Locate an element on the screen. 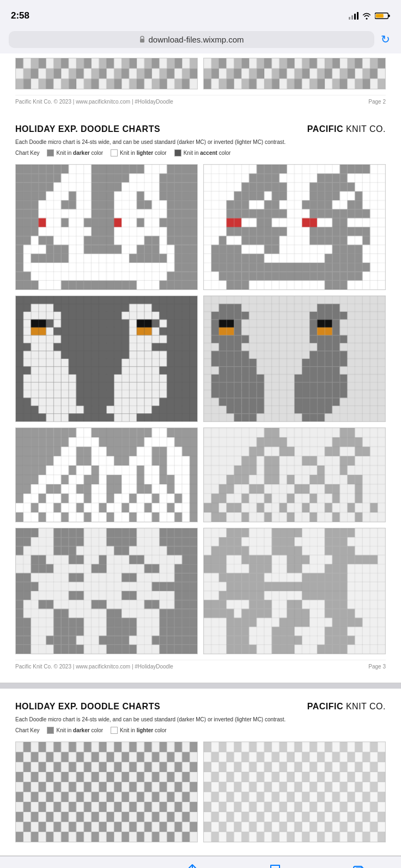  chart-wave-light is located at coordinates (294, 475).